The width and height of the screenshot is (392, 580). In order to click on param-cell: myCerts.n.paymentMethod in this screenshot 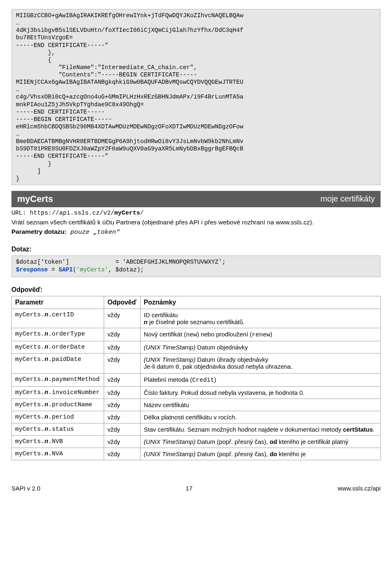, I will do `click(58, 380)`.